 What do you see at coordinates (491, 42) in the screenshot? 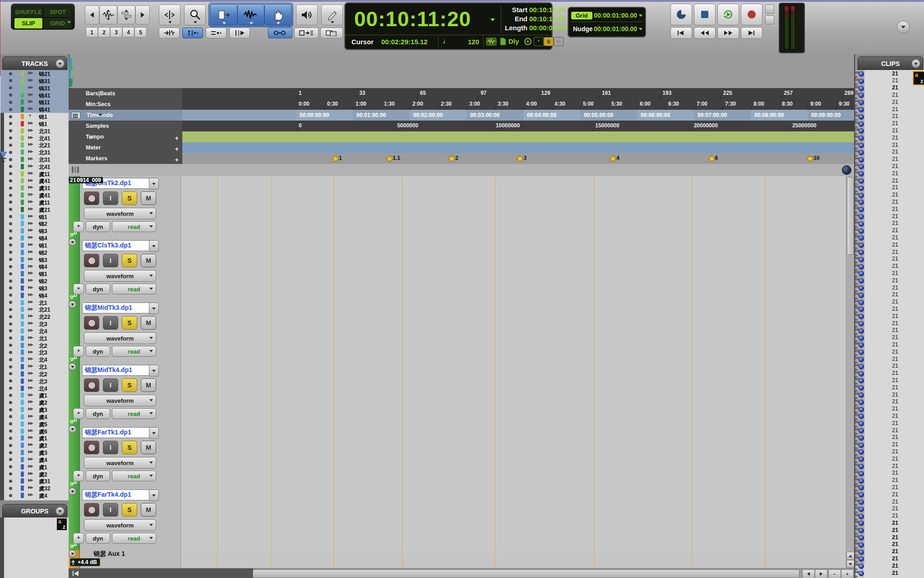
I see `timeline-insertion-icon` at bounding box center [491, 42].